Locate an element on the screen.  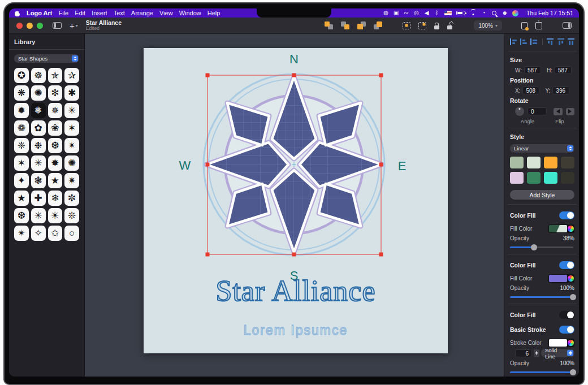
add-style-button: Add Style is located at coordinates (542, 194).